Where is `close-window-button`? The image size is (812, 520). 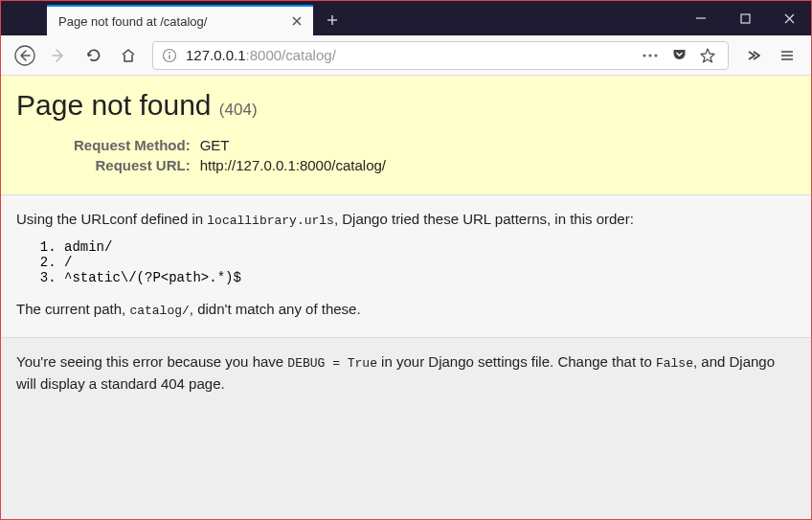
close-window-button is located at coordinates (789, 18).